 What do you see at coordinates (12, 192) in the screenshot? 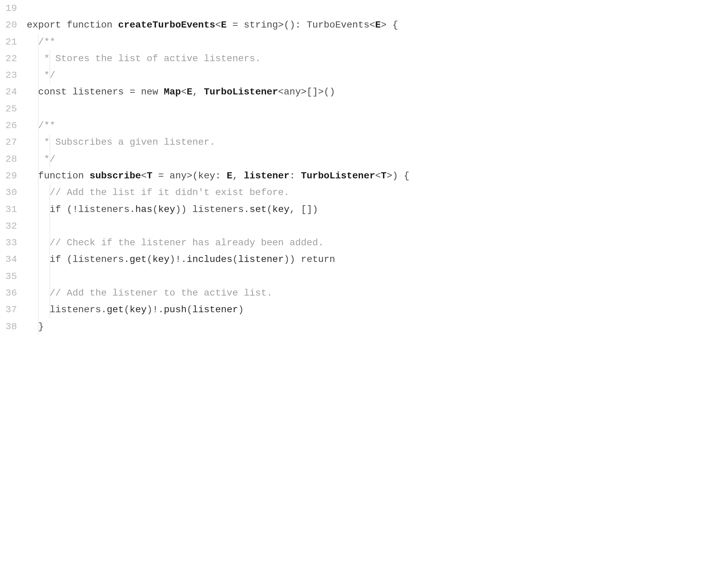
I see `line-number: 30` at bounding box center [12, 192].